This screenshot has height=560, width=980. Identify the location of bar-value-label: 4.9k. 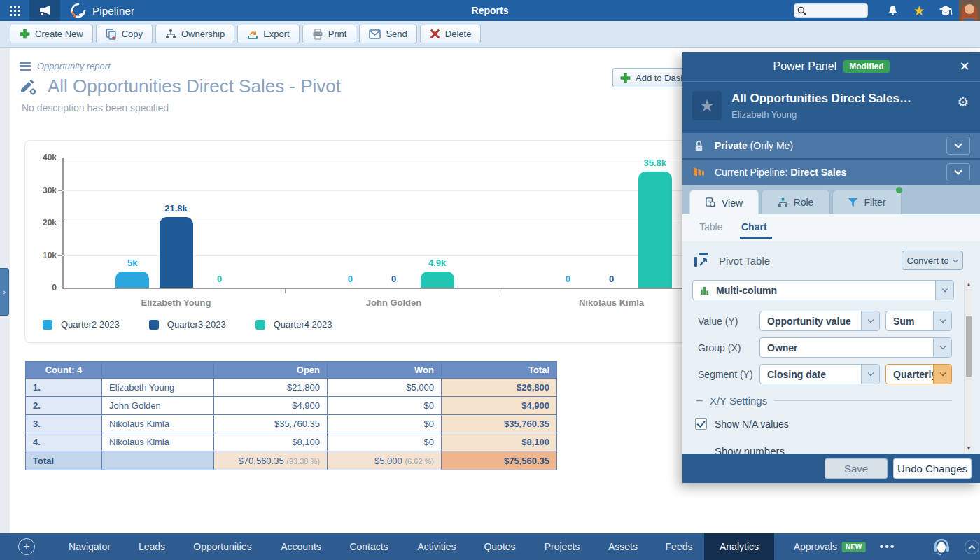
(438, 263).